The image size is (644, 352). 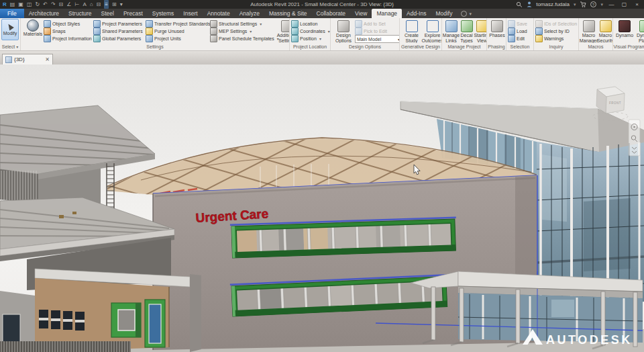 What do you see at coordinates (416, 13) in the screenshot?
I see `tab-add-ins: Add-Ins` at bounding box center [416, 13].